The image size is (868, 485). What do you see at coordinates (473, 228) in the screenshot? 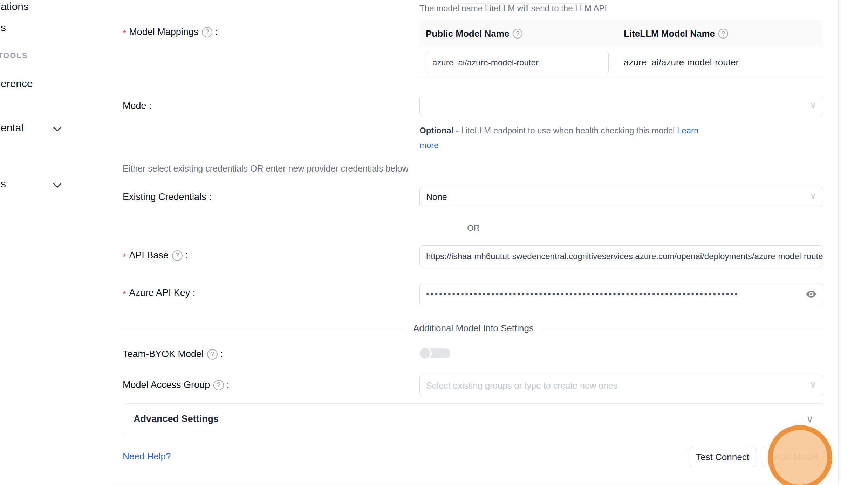
I see `or-divider-text: OR` at bounding box center [473, 228].